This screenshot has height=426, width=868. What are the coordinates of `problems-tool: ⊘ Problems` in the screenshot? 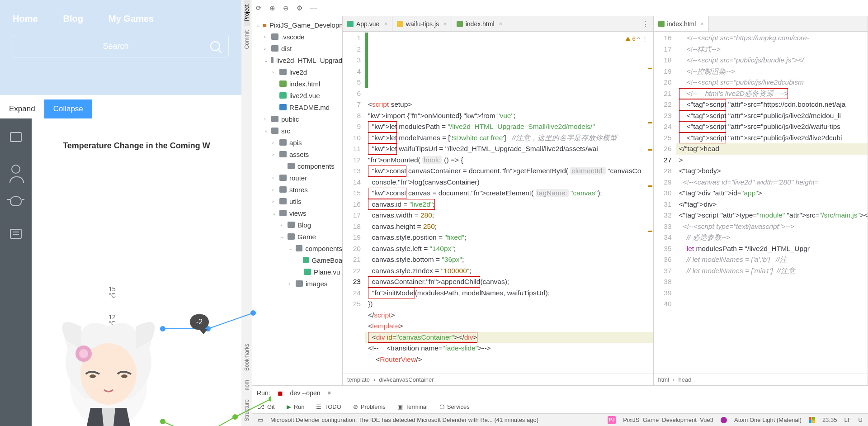 It's located at (369, 407).